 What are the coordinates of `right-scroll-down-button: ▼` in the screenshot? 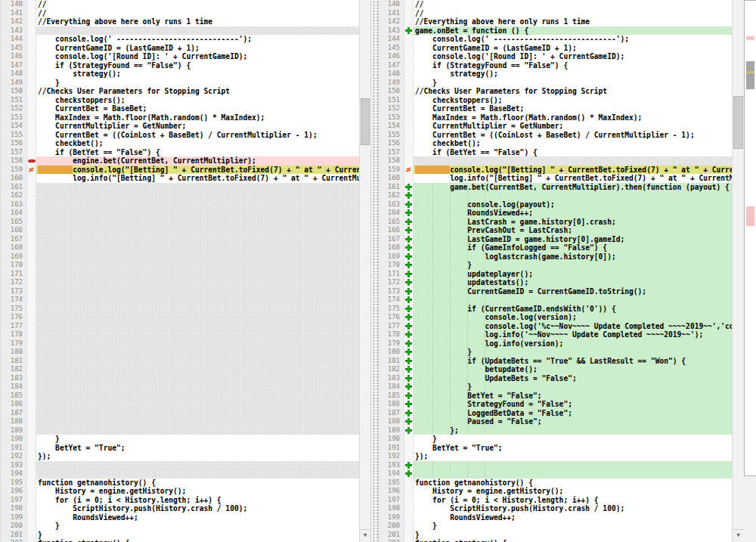 It's located at (738, 535).